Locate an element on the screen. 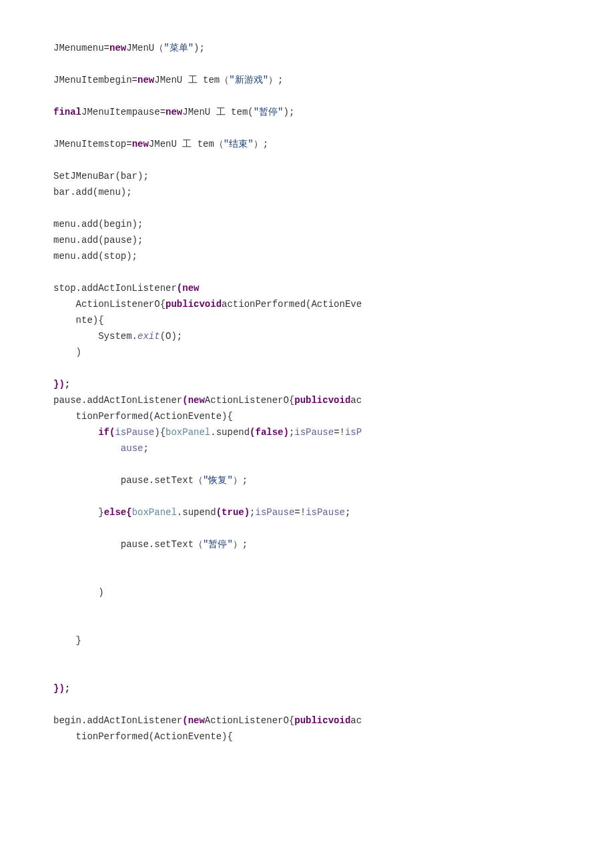  code-line: } is located at coordinates (67, 640).